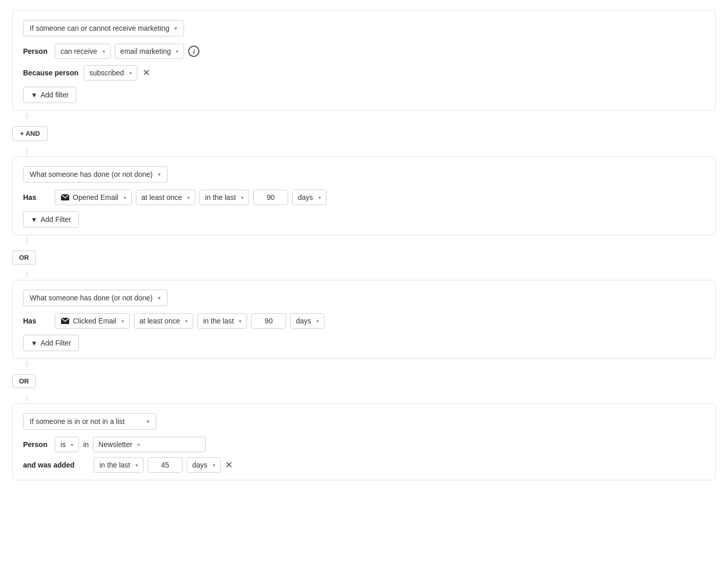 The image size is (728, 568). I want to click on added-time-value: in the last, so click(115, 465).